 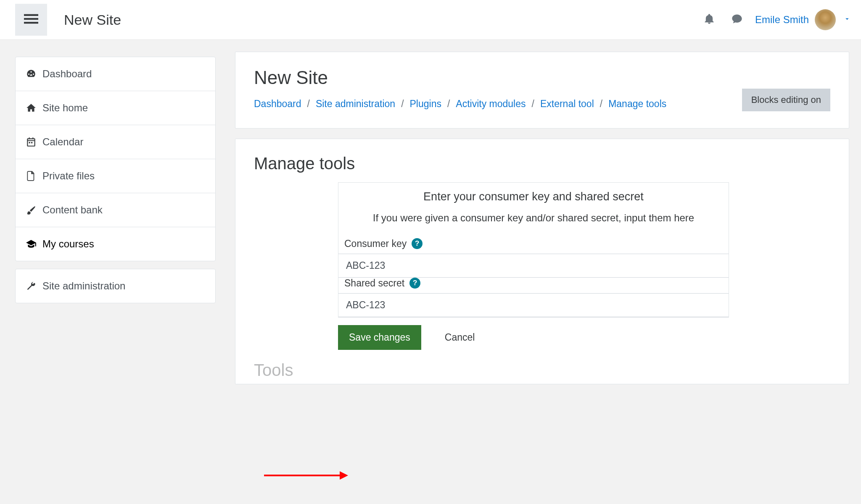 What do you see at coordinates (31, 20) in the screenshot?
I see `nav-toggle-button` at bounding box center [31, 20].